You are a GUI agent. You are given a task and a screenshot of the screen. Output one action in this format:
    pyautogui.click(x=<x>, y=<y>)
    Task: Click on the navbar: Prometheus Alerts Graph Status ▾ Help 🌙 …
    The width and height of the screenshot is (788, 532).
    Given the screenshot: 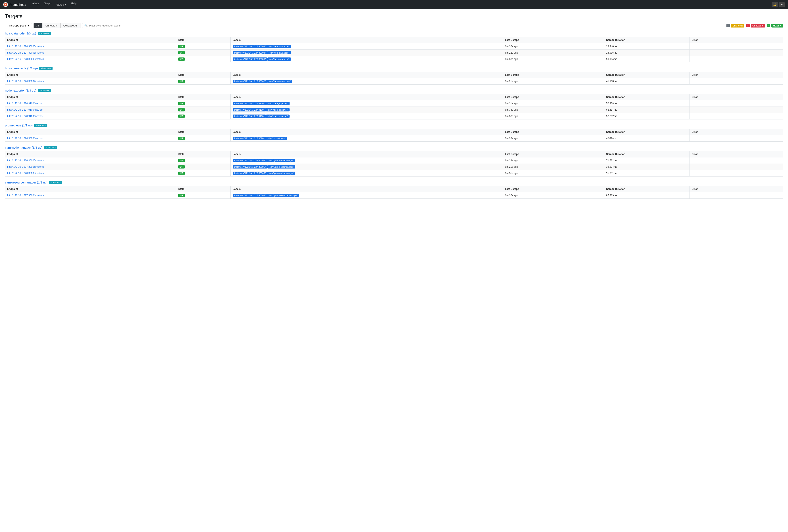 What is the action you would take?
    pyautogui.click(x=394, y=5)
    